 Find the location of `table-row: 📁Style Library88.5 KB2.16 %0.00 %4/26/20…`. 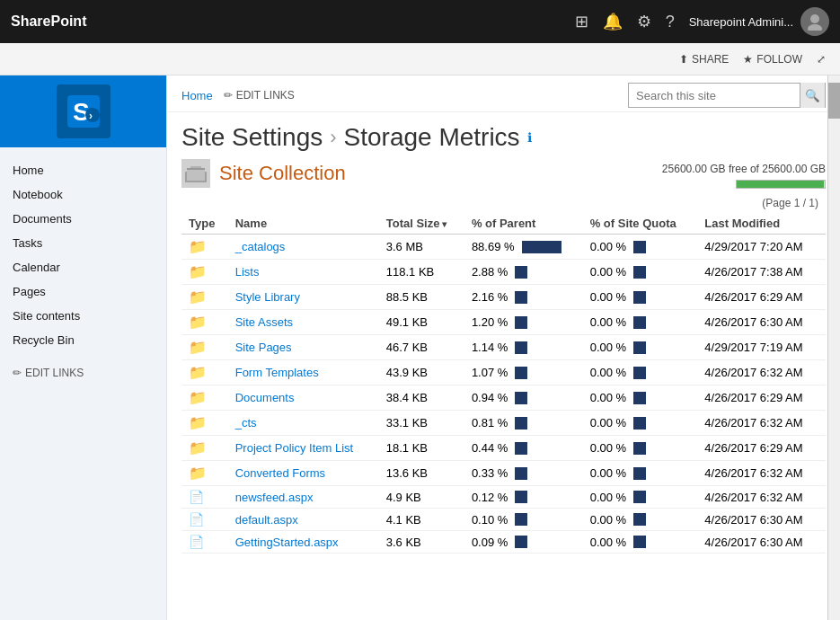

table-row: 📁Style Library88.5 KB2.16 %0.00 %4/26/20… is located at coordinates (503, 297).